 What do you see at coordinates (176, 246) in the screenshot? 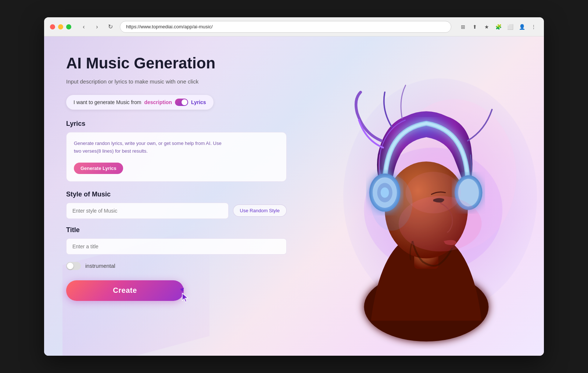
I see `title-input` at bounding box center [176, 246].